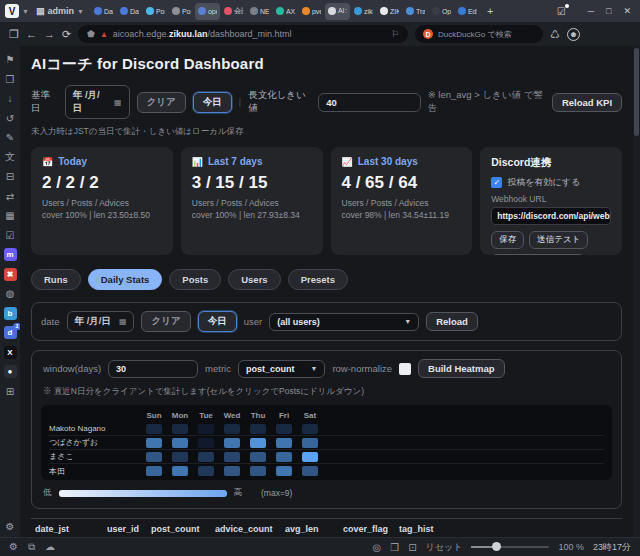  Describe the element at coordinates (254, 280) in the screenshot. I see `tab-users: Users` at that location.